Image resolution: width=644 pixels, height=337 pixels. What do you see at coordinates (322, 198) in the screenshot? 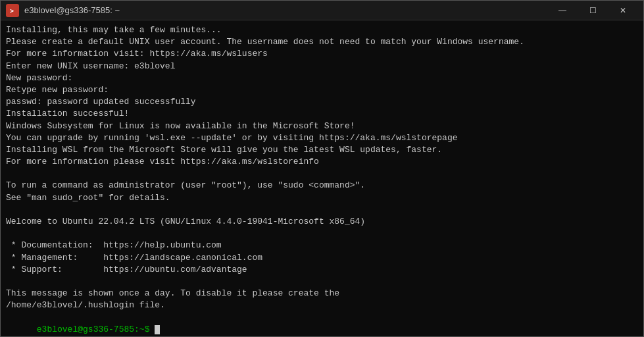
I see `terminal-line: See "man sudo_root" for details.` at bounding box center [322, 198].